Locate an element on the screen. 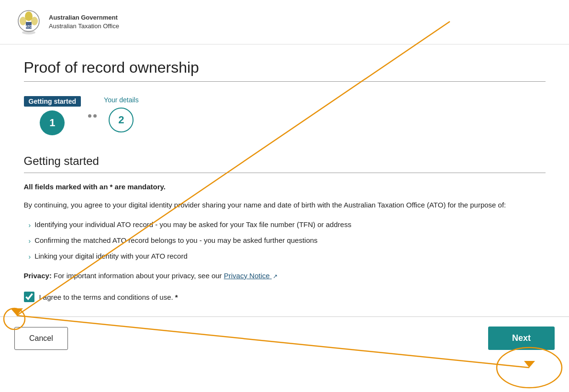 The height and width of the screenshot is (392, 569). step-1-circle: 1 is located at coordinates (52, 123).